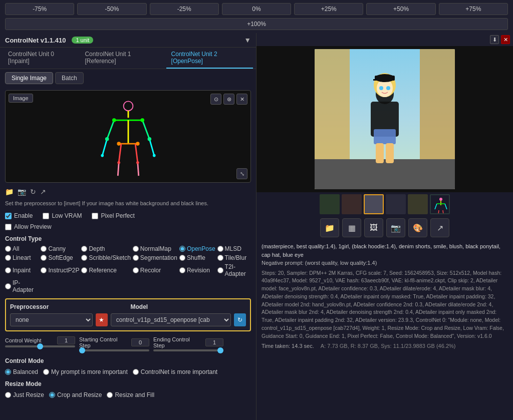  Describe the element at coordinates (128, 395) in the screenshot. I see `resize-mode-row: Just Resize Crop and Resize Resize and F…` at that location.